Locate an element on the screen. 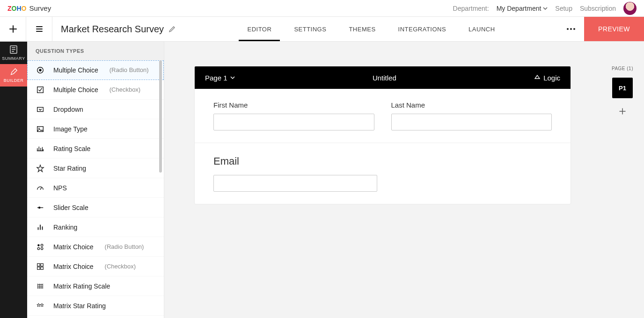 The height and width of the screenshot is (318, 644). question-type-item: Ranking is located at coordinates (95, 227).